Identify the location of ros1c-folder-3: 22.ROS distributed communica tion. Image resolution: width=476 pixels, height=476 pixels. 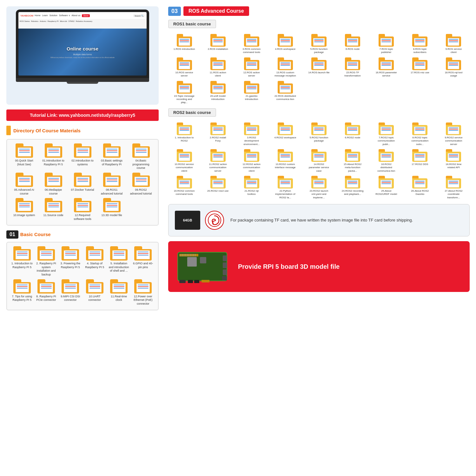
(285, 93).